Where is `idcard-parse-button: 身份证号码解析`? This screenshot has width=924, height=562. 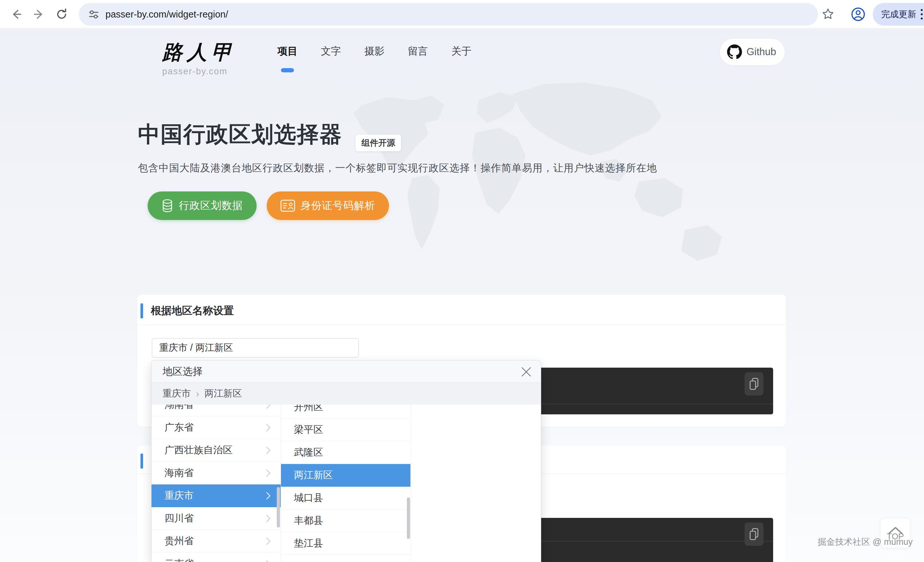 idcard-parse-button: 身份证号码解析 is located at coordinates (328, 206).